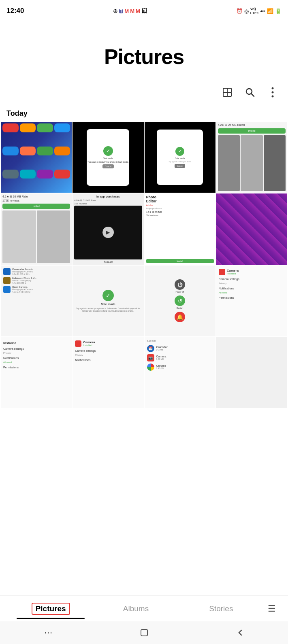  Describe the element at coordinates (144, 114) in the screenshot. I see `today-label: Today` at that location.